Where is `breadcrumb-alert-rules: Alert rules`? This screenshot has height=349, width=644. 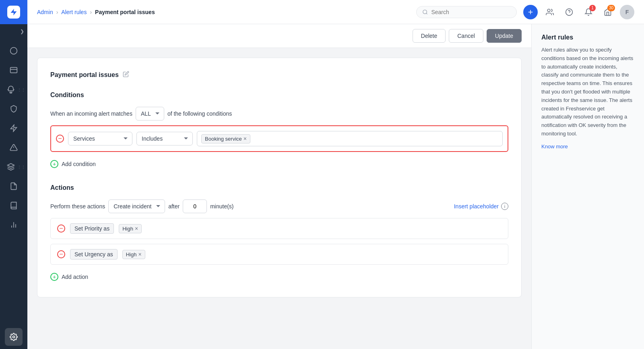
breadcrumb-alert-rules: Alert rules is located at coordinates (74, 12).